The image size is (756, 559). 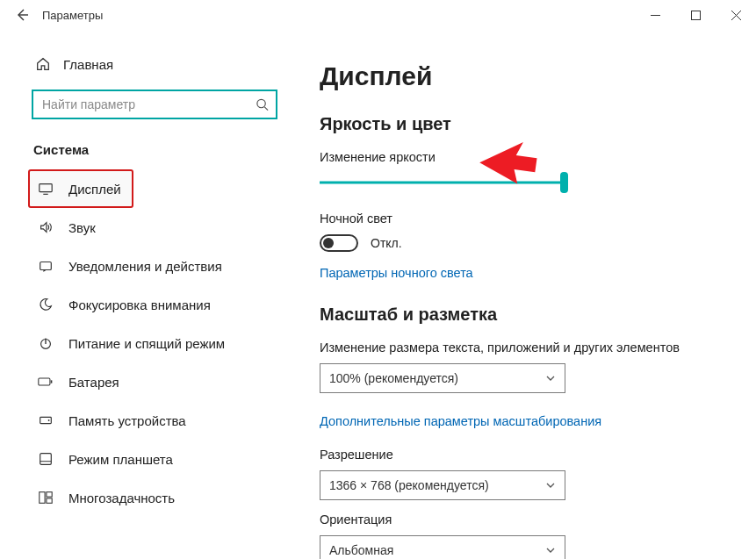 I want to click on minimize-icon, so click(x=655, y=16).